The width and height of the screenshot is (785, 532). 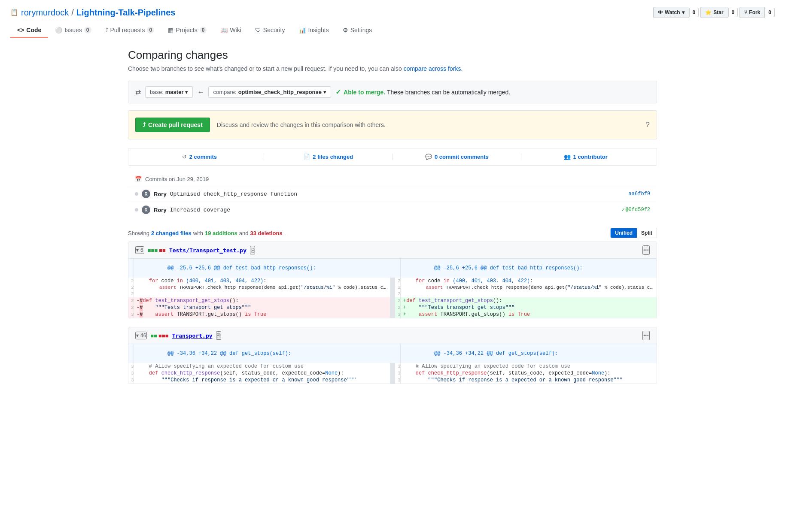 I want to click on hunk-right-num, so click(x=398, y=268).